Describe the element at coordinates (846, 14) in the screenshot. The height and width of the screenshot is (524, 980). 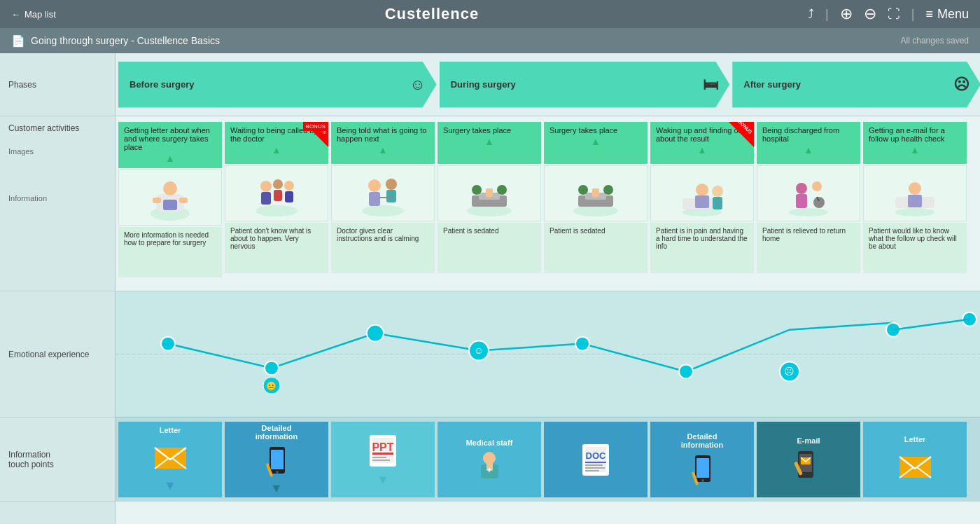
I see `zoom-in-icon: ⊕` at that location.